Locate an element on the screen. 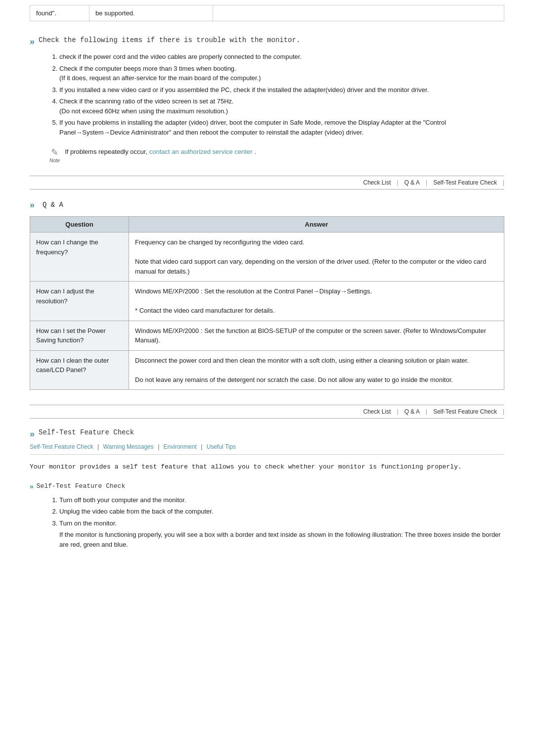 The image size is (534, 756). qa-answer-2: Windows ME/XP/2000 : Set the resolution … is located at coordinates (316, 301).